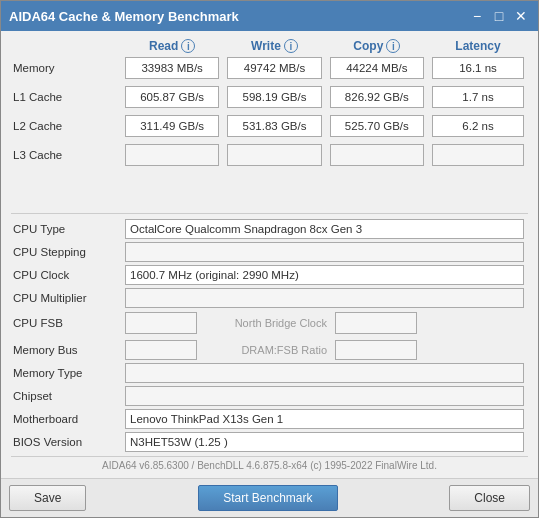 This screenshot has height=518, width=539. I want to click on info-row-value: Lenovo ThinkPad X13s Gen 1, so click(324, 419).